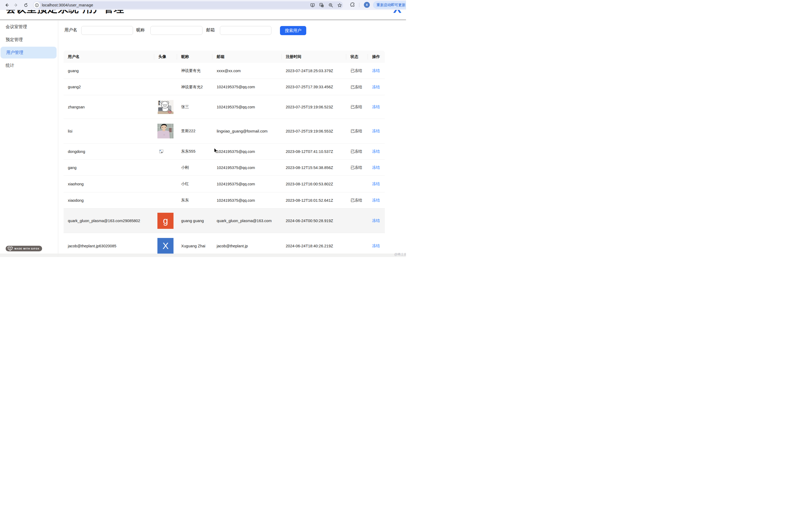 The height and width of the screenshot is (514, 812). I want to click on column-header-6: 操作, so click(376, 57).